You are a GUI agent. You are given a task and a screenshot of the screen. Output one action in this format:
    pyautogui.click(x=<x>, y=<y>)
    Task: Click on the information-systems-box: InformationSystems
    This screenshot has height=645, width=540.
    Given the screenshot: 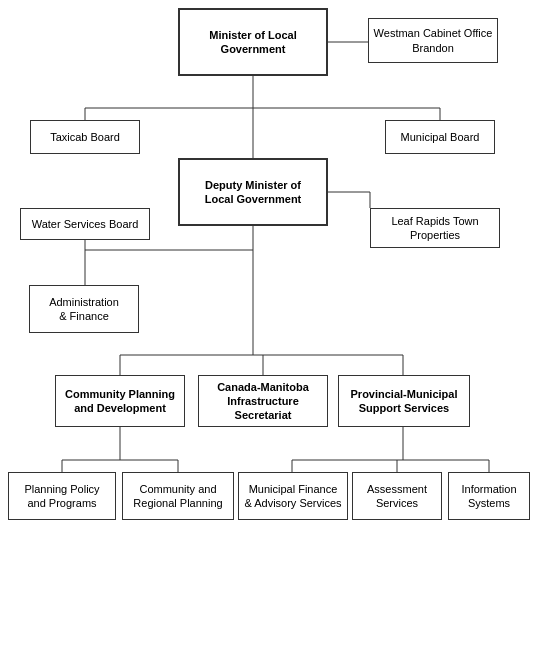 What is the action you would take?
    pyautogui.click(x=489, y=496)
    